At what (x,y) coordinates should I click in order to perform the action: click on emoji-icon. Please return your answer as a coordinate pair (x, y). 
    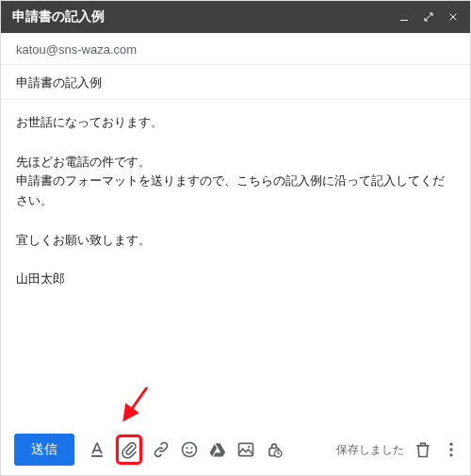
    Looking at the image, I should click on (189, 450).